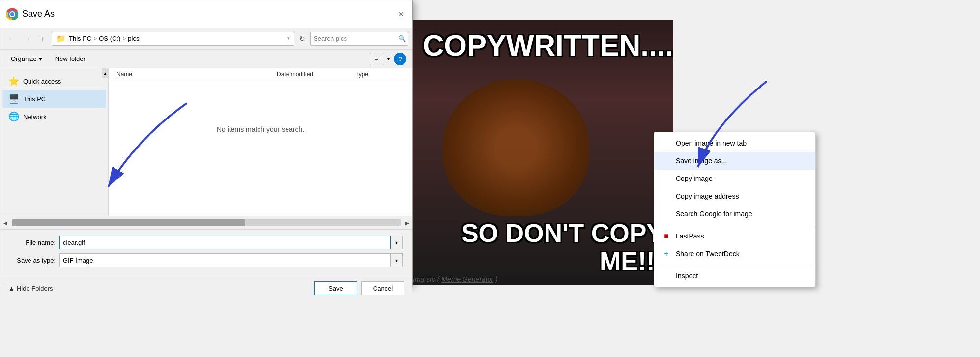 The image size is (980, 357). What do you see at coordinates (27, 39) in the screenshot?
I see `forward-button: →` at bounding box center [27, 39].